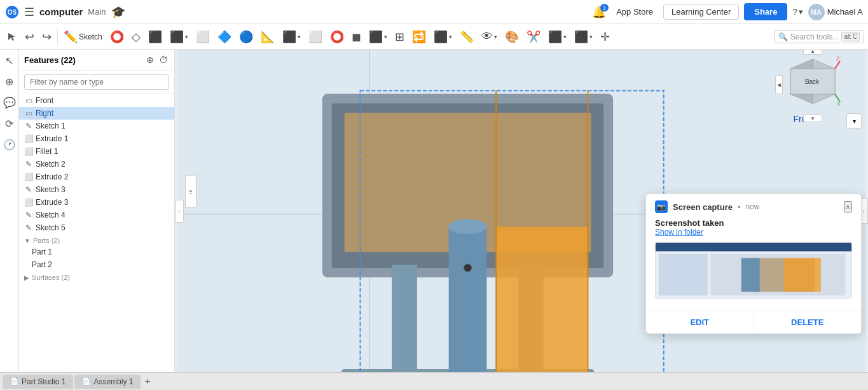  Describe the element at coordinates (150, 60) in the screenshot. I see `panel-add-button: ⊕` at that location.